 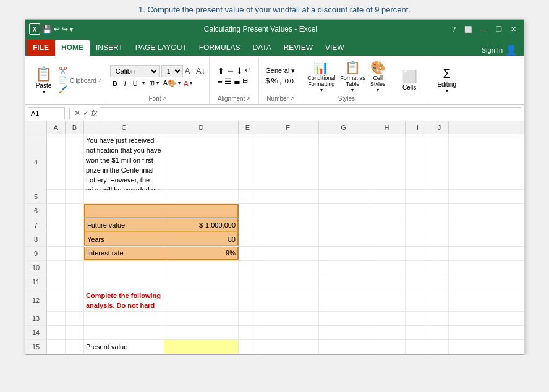 I want to click on col-header-b: B, so click(x=75, y=127).